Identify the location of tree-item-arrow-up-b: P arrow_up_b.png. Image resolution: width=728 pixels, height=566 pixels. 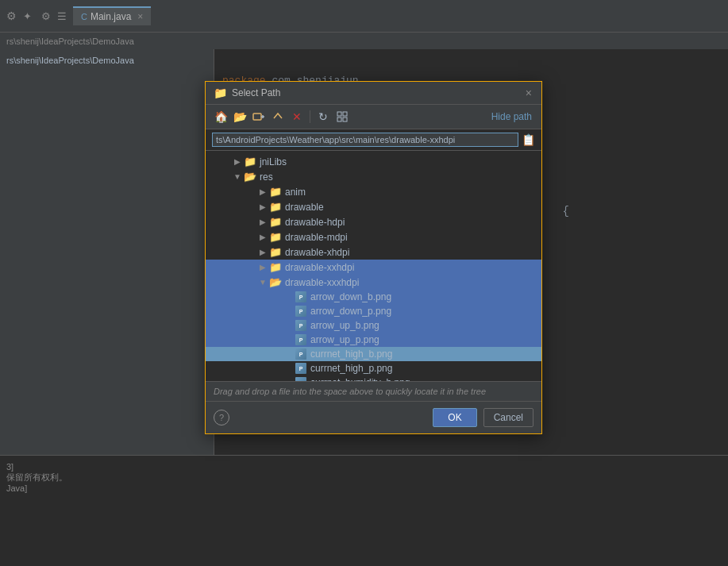
(373, 325).